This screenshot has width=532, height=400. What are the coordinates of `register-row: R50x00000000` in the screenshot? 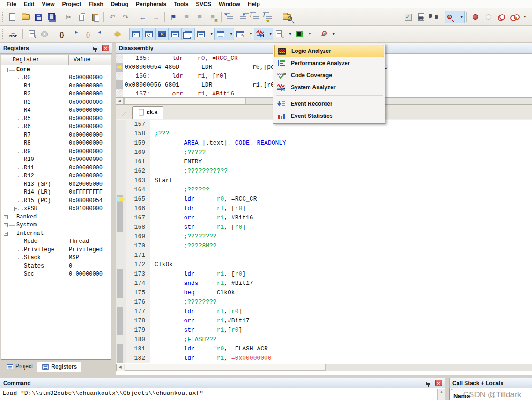 It's located at (56, 119).